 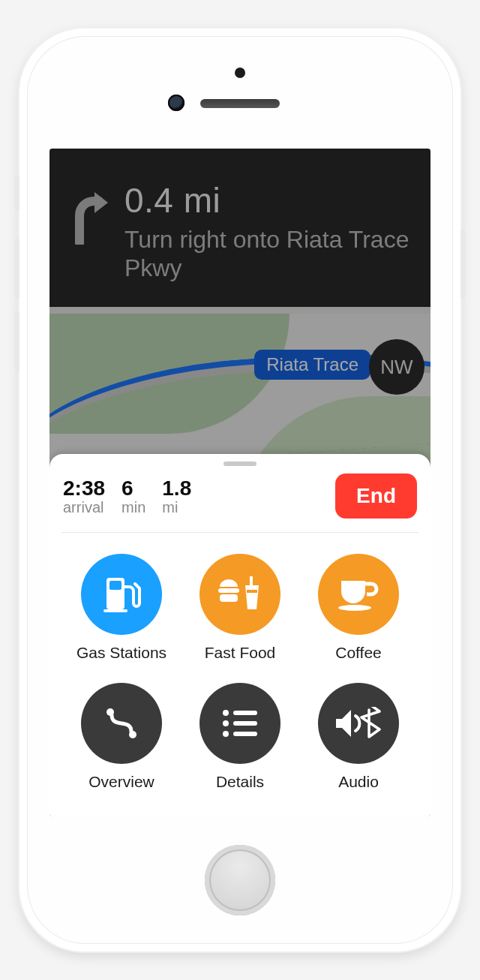 What do you see at coordinates (397, 367) in the screenshot?
I see `compass-button: NW` at bounding box center [397, 367].